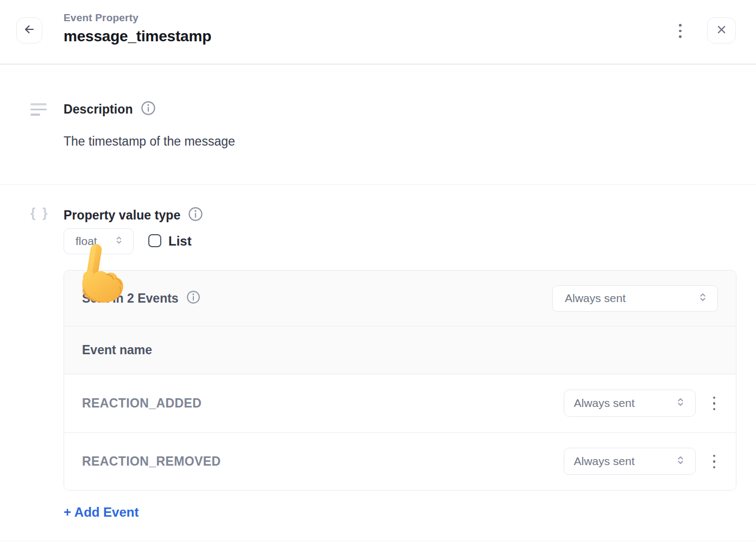 The width and height of the screenshot is (756, 552). I want to click on property-type-heading: Property value type, so click(122, 215).